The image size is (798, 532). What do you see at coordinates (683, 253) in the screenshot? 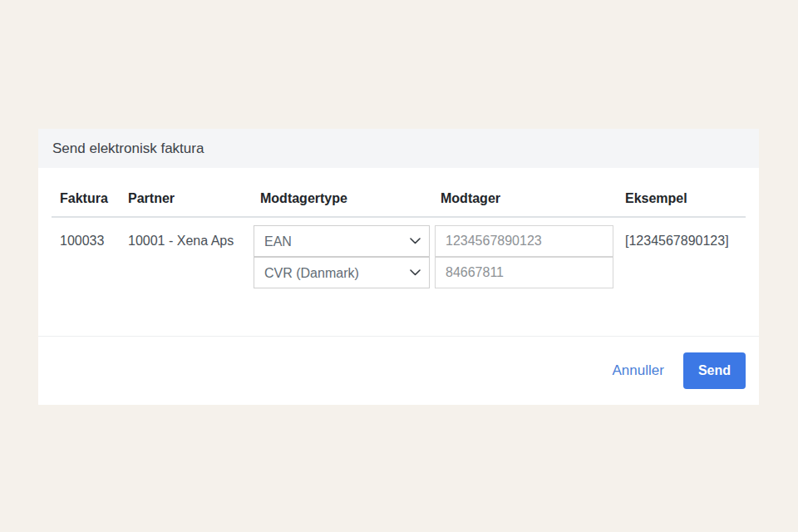
I see `cell-example: [1234567890123]` at bounding box center [683, 253].